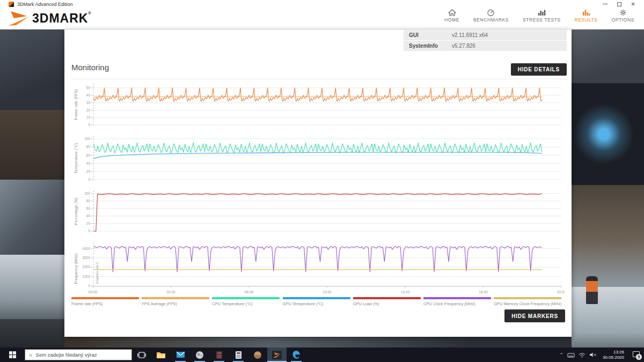 This screenshot has width=644, height=362. What do you see at coordinates (87, 249) in the screenshot?
I see `svg-text: 4000` at bounding box center [87, 249].